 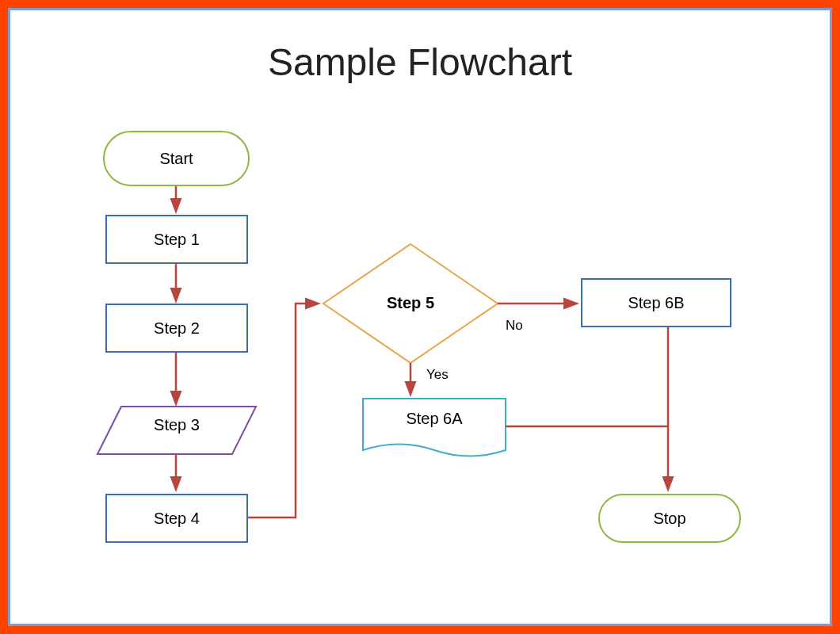 What do you see at coordinates (177, 518) in the screenshot?
I see `step4-label: Step 4` at bounding box center [177, 518].